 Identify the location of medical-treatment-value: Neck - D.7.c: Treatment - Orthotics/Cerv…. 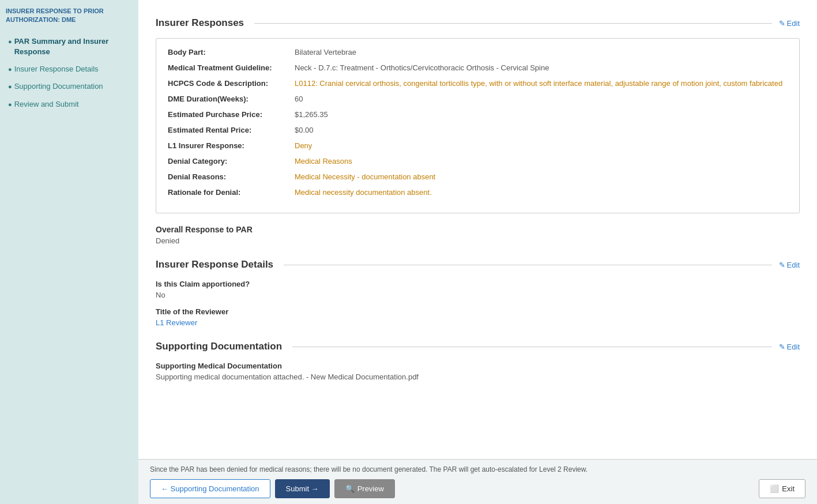
(541, 68).